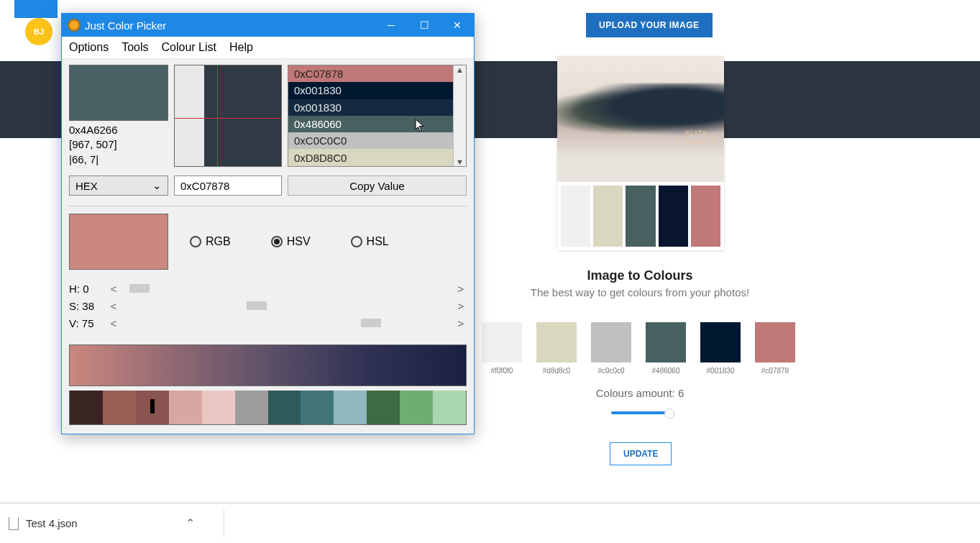 The height and width of the screenshot is (543, 980). I want to click on selected-color-swatch, so click(119, 242).